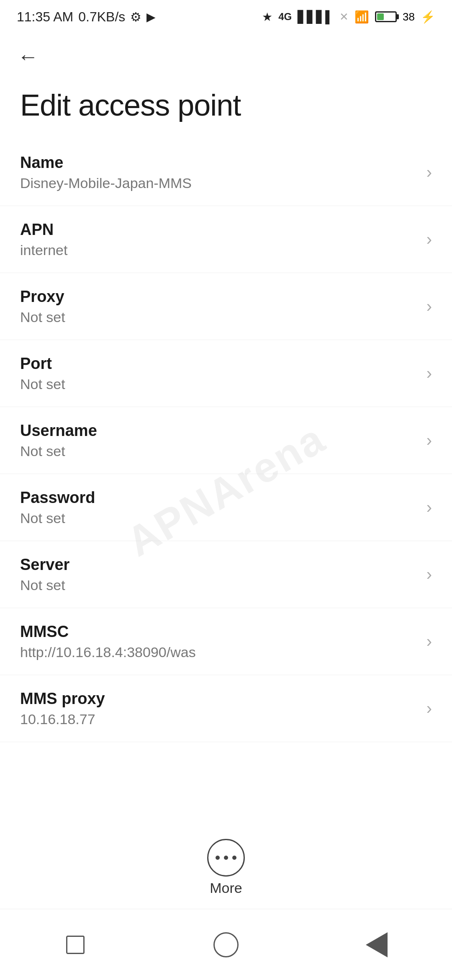 The width and height of the screenshot is (452, 980). I want to click on settings-item-label-0: Name, so click(106, 162).